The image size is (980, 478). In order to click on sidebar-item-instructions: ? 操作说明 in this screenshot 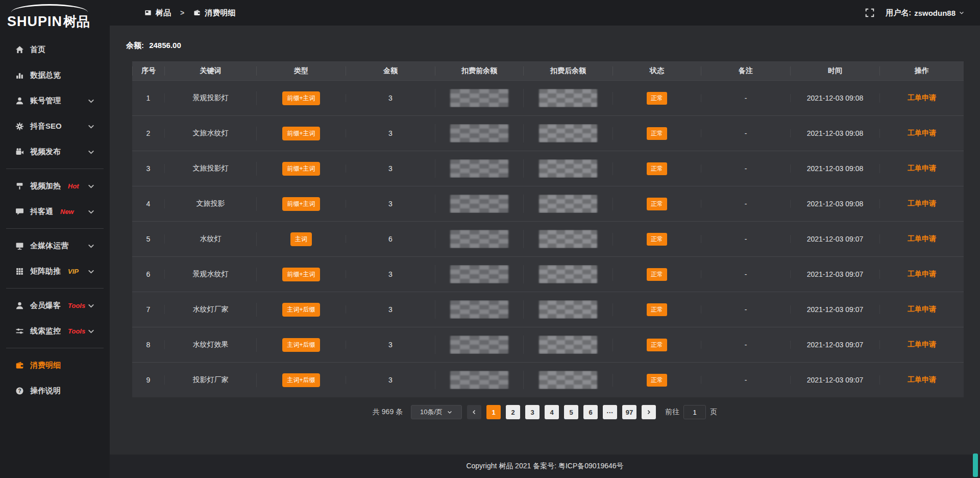, I will do `click(55, 391)`.